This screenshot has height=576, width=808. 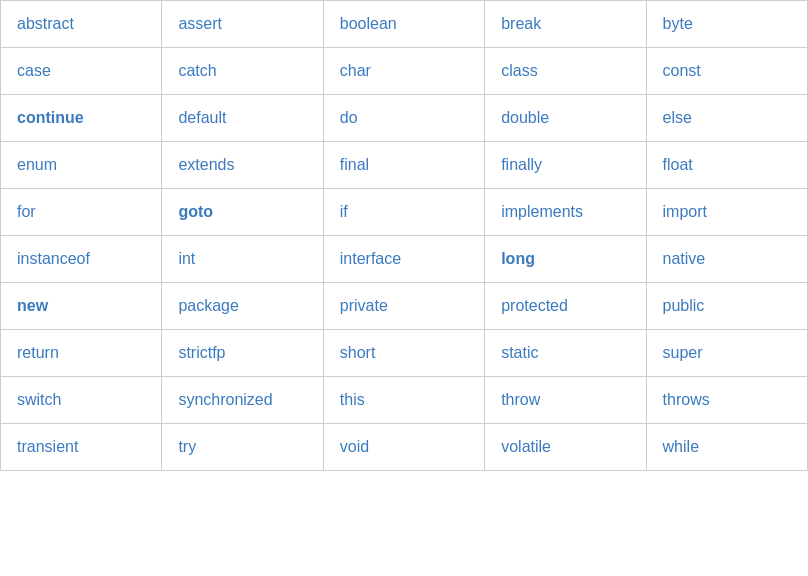 What do you see at coordinates (726, 72) in the screenshot?
I see `keyword-cell: const` at bounding box center [726, 72].